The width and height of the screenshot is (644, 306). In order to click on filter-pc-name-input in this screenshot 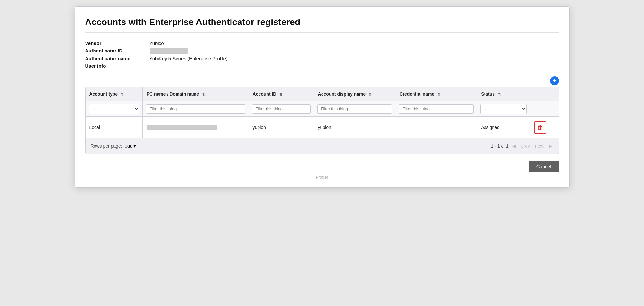, I will do `click(195, 109)`.